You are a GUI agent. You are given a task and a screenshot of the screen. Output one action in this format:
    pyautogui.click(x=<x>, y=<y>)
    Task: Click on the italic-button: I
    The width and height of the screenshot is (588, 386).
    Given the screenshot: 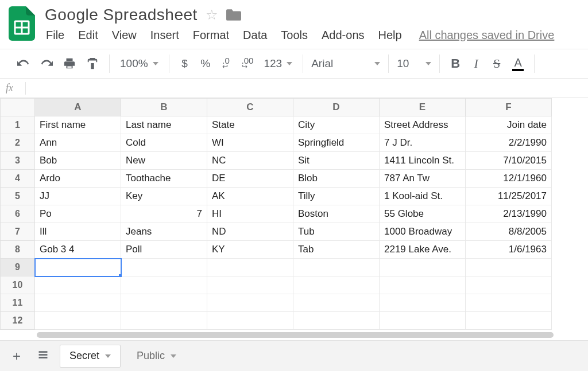 What is the action you would take?
    pyautogui.click(x=476, y=64)
    